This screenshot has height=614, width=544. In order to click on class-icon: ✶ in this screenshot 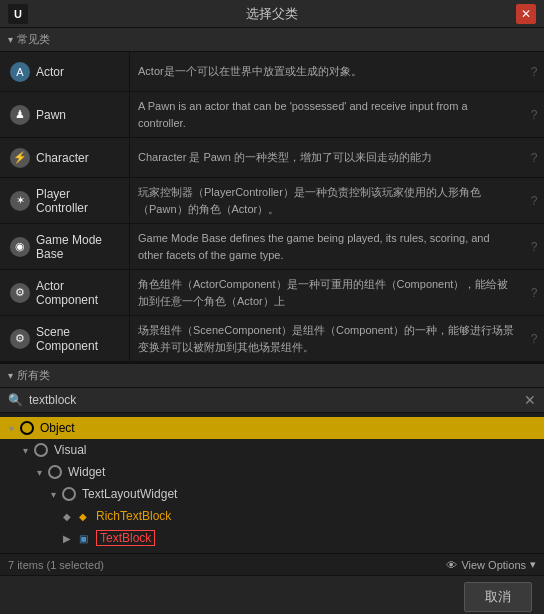, I will do `click(20, 201)`.